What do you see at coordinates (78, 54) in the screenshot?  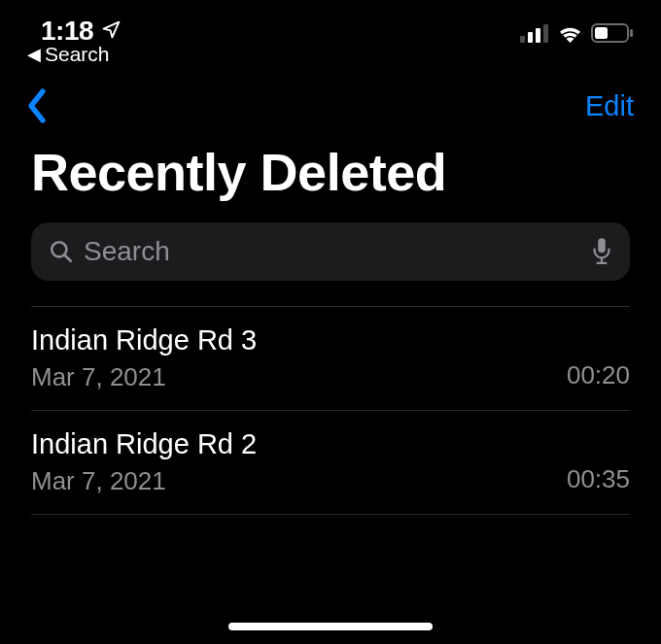 I see `breadcrumb-label: Search` at bounding box center [78, 54].